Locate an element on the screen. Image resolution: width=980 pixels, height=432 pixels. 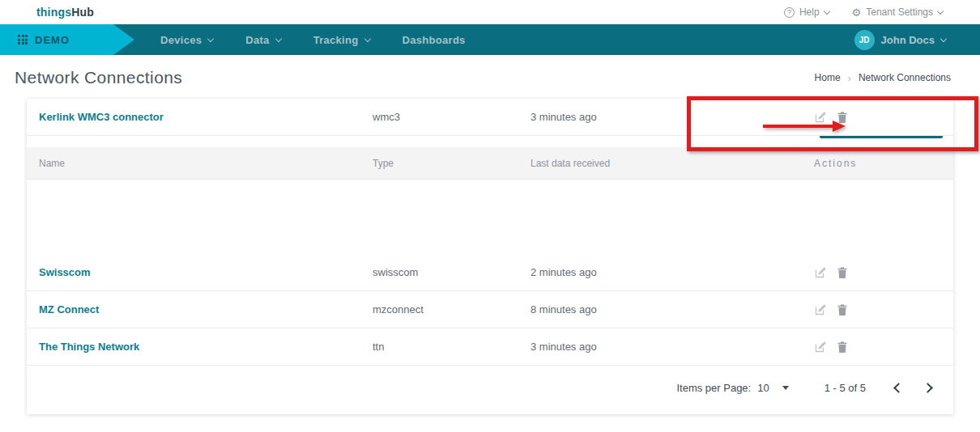
table-row: The Things Network ttn 3 minutes ago is located at coordinates (490, 347).